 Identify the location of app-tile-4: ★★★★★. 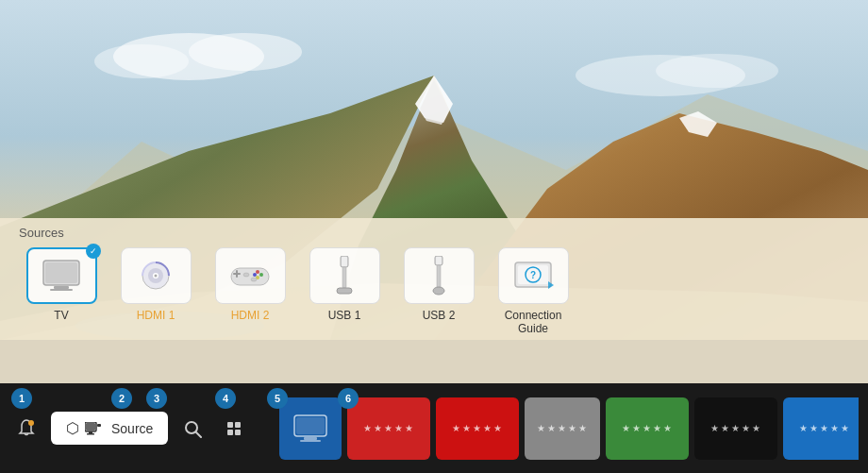
(647, 429).